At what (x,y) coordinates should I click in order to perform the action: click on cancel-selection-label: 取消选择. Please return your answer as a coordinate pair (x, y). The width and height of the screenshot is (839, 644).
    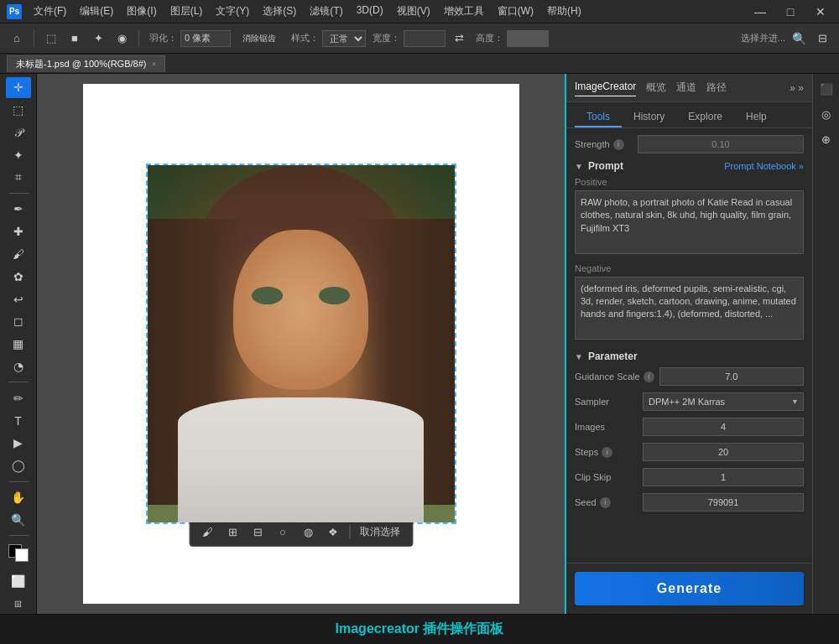
    Looking at the image, I should click on (380, 532).